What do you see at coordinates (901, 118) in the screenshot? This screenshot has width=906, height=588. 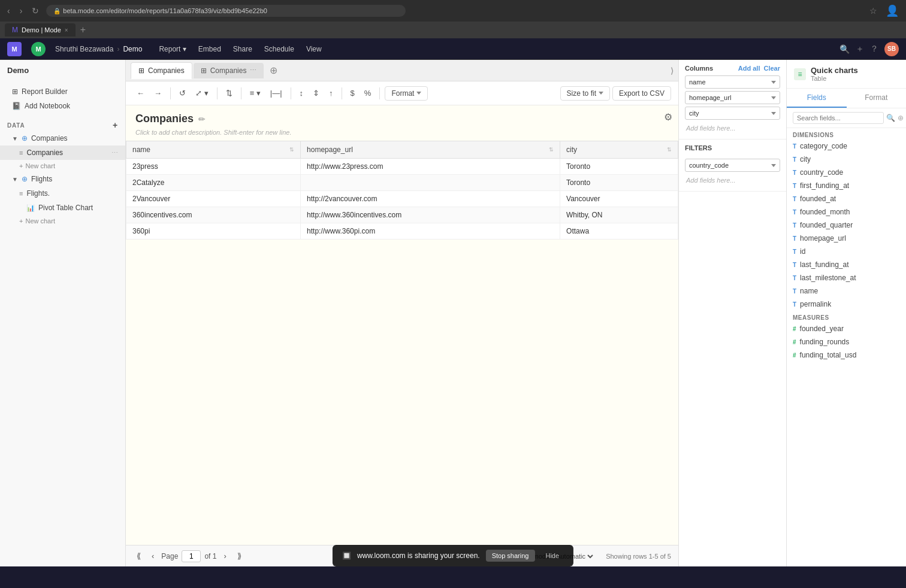 I see `qc-filter-icon: ⊕` at bounding box center [901, 118].